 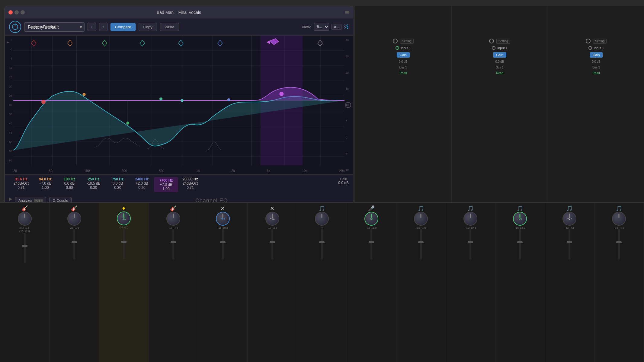 I want to click on ch8-knob: -64, so click(x=371, y=219).